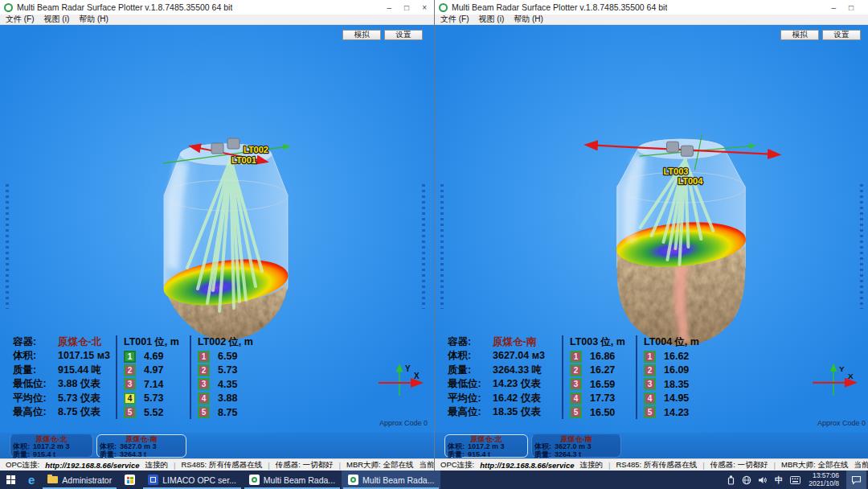 Image resolution: width=868 pixels, height=489 pixels. I want to click on mass-value: 915.44 吨, so click(84, 370).